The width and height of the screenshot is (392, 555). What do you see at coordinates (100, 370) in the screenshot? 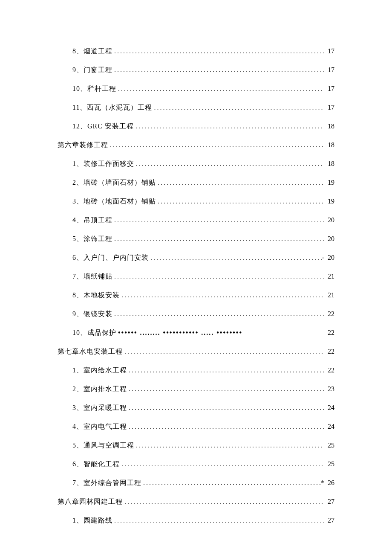
I see `toc-label: 1、室内给水工程` at bounding box center [100, 370].